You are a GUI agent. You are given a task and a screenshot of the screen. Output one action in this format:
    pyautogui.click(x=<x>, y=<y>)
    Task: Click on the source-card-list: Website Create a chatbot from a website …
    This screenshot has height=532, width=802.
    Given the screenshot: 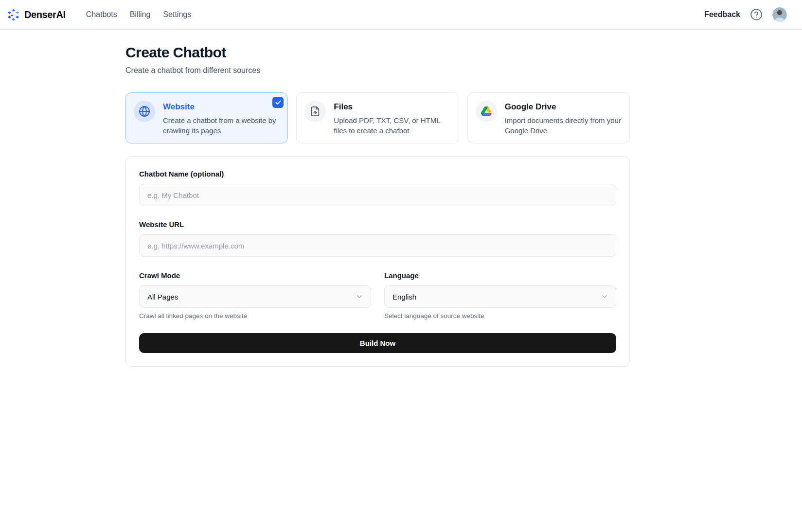 What is the action you would take?
    pyautogui.click(x=377, y=118)
    